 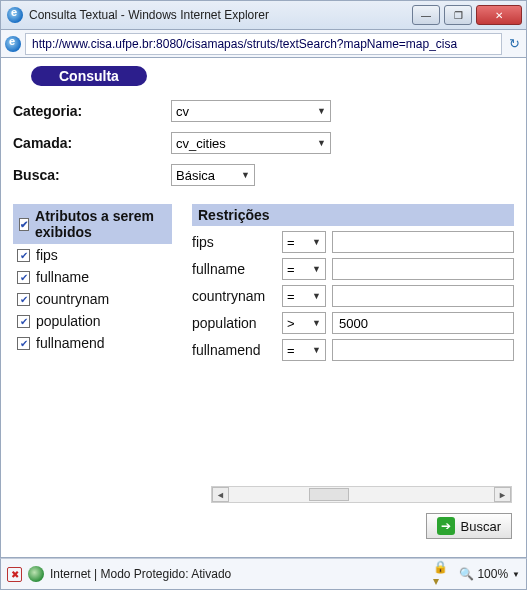 I want to click on chk-all-icon: ✔, so click(x=24, y=224).